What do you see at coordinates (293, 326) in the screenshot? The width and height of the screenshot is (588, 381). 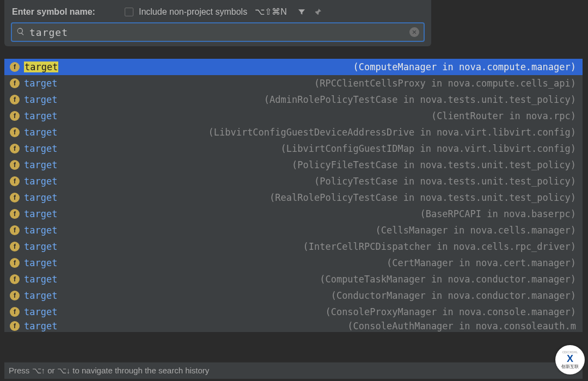 I see `result-row: ftarget(ConsoleAuthManager in nova.conso…` at bounding box center [293, 326].